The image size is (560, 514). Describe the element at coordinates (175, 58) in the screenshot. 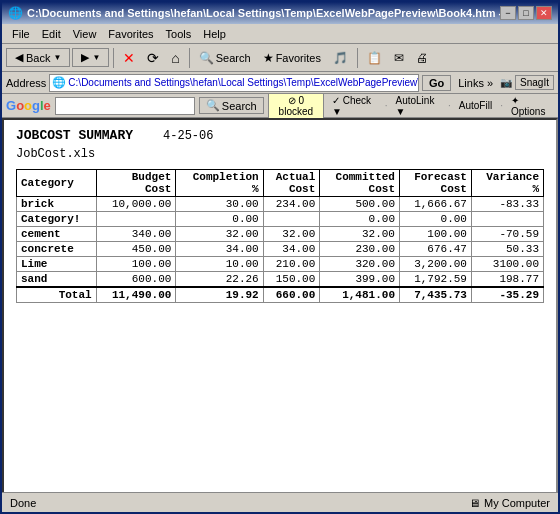

I see `home-button: ⌂` at that location.